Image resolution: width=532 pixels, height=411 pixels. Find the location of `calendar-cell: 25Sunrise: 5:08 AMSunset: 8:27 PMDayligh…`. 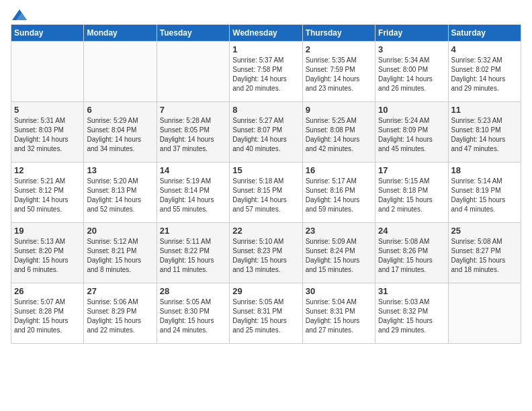

calendar-cell: 25Sunrise: 5:08 AMSunset: 8:27 PMDayligh… is located at coordinates (484, 253).